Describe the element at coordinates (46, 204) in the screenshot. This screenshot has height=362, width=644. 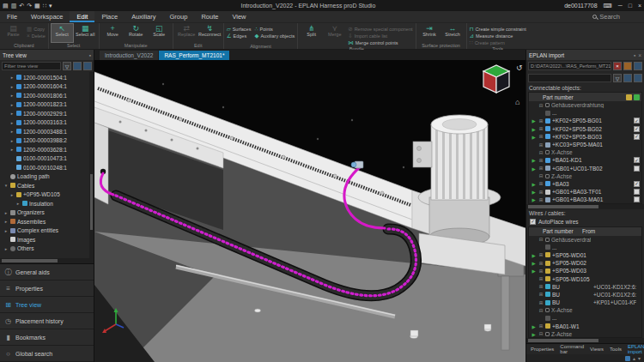
I see `tree-item: ▸ Insulation` at that location.